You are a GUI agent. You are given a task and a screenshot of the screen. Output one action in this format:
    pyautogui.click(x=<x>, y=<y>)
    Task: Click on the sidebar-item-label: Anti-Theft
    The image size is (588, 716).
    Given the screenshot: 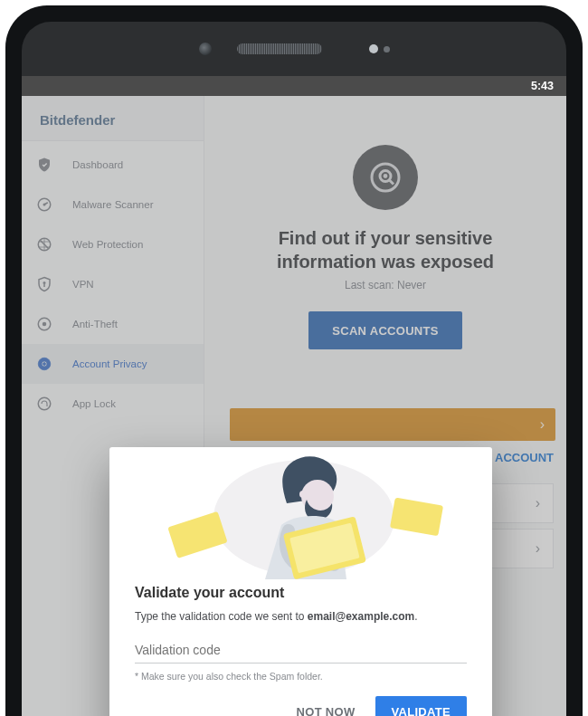 What is the action you would take?
    pyautogui.click(x=95, y=324)
    